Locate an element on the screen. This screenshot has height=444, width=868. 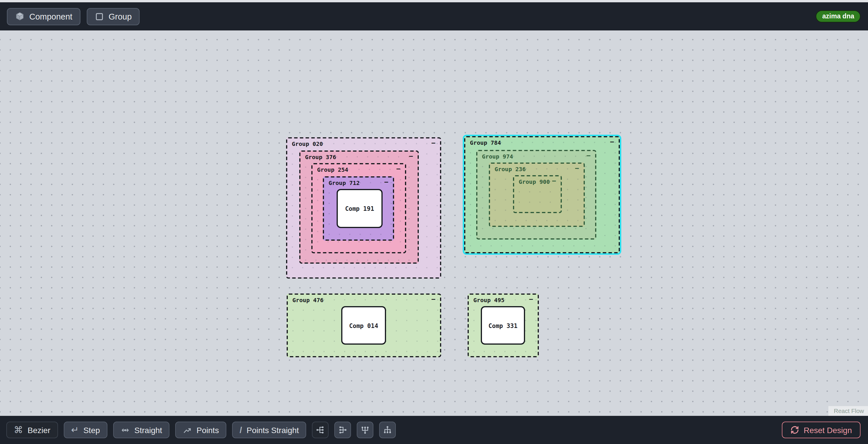
return-icon: ↵ is located at coordinates (75, 430).